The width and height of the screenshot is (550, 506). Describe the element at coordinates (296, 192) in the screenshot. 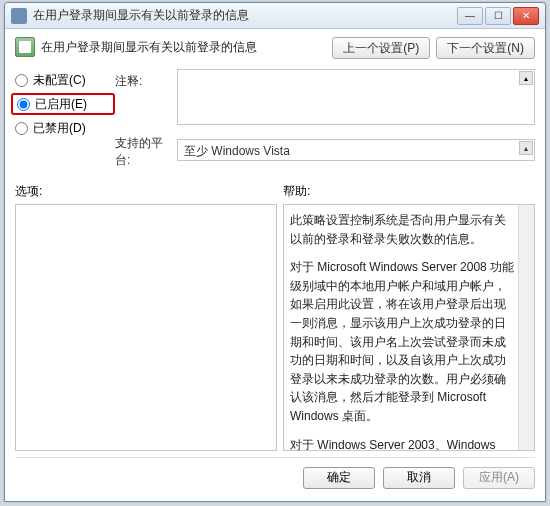

I see `help-label: 帮助:` at that location.